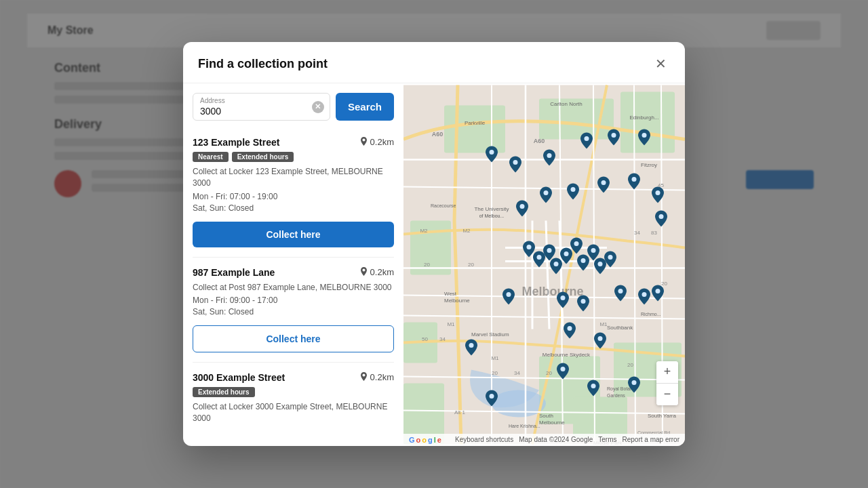  What do you see at coordinates (224, 392) in the screenshot?
I see `tag-extended-3: Extended hours` at bounding box center [224, 392].